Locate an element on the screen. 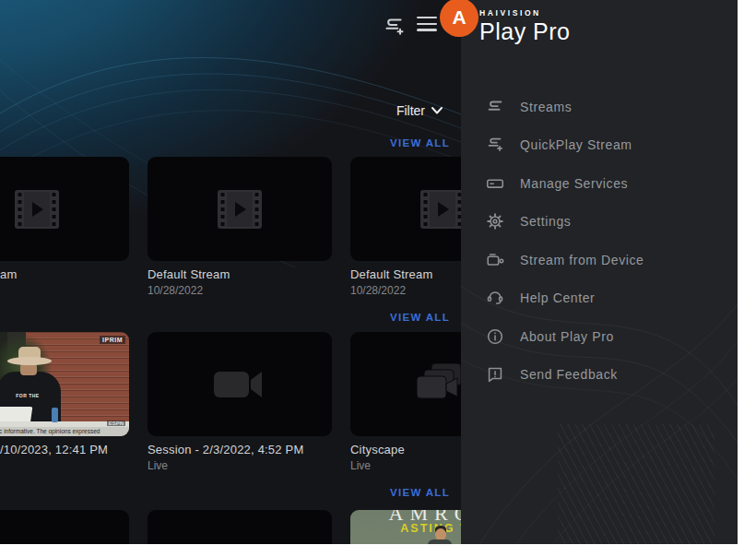 The width and height of the screenshot is (756, 557). view-all-link-3: VIEW ALL is located at coordinates (420, 492).